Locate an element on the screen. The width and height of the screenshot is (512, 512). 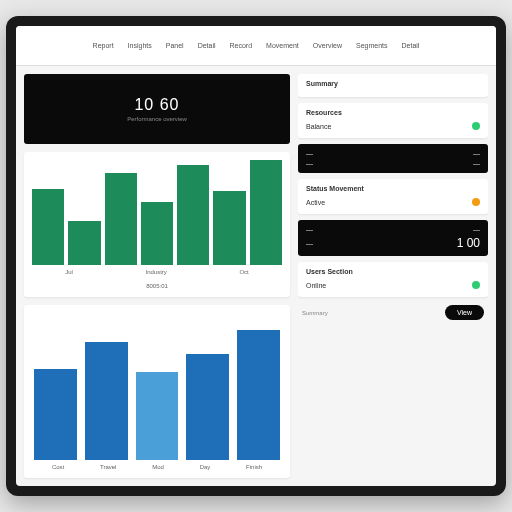
chart2-label: Mod is located at coordinates (158, 467).